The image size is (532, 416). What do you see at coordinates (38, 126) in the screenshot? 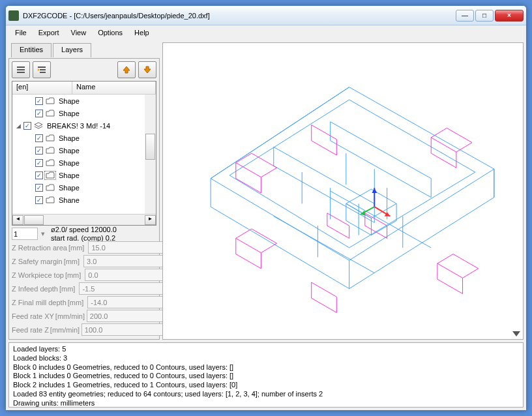
I see `layer-icon` at bounding box center [38, 126].